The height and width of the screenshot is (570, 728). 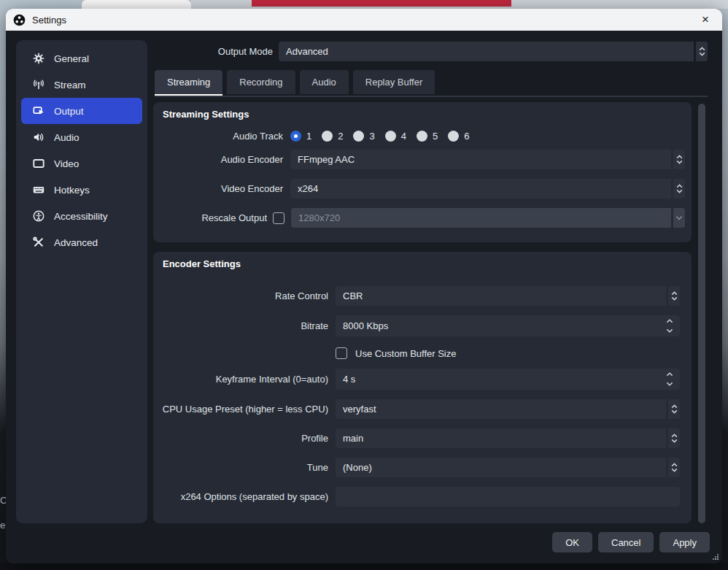 I want to click on rescale-output-label: Rescale Output, so click(x=217, y=217).